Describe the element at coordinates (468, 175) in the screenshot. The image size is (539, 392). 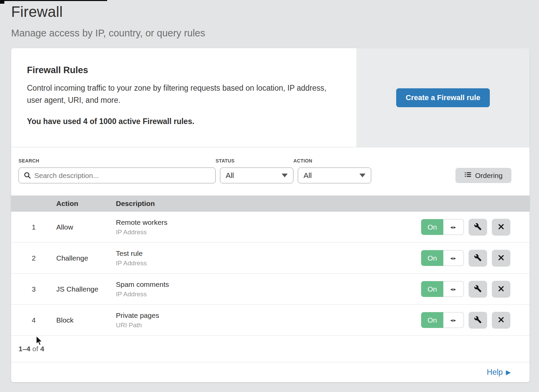
I see `ordering-list-icon` at that location.